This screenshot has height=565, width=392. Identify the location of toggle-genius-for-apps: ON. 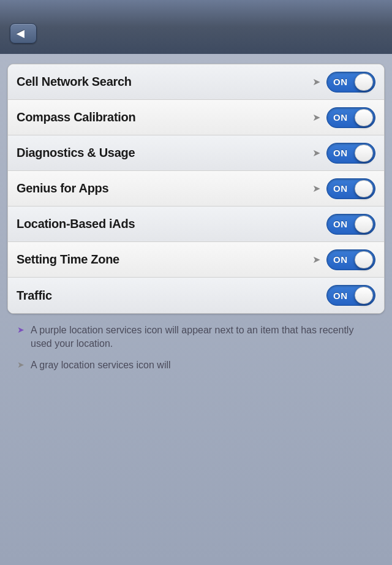
(351, 189).